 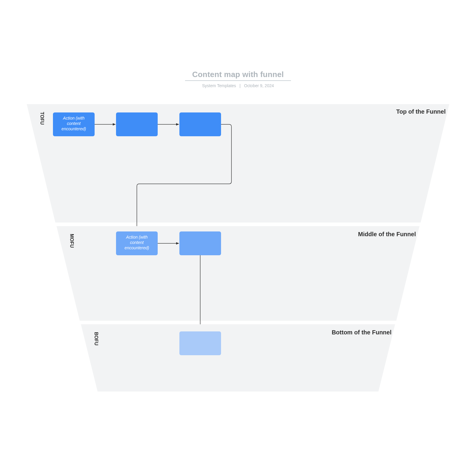 I want to click on bofu-heading: Bottom of the Funnel, so click(x=362, y=332).